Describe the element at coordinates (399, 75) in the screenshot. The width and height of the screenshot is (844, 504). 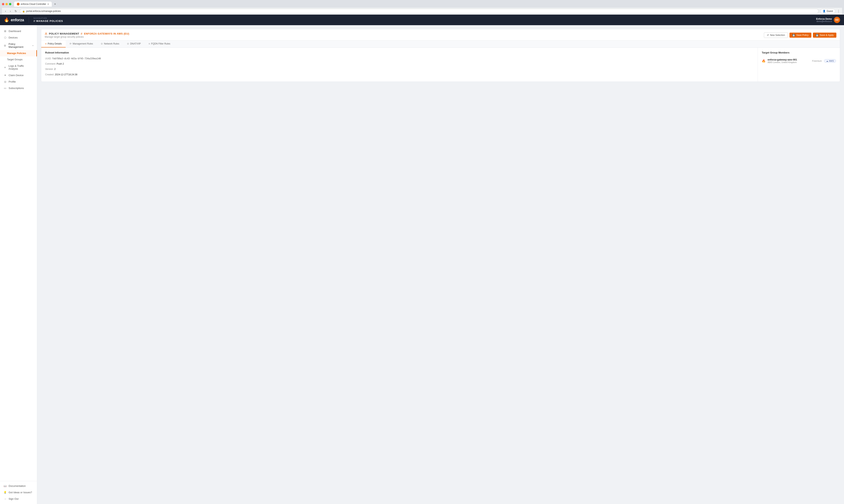
I see `ruleset-created-row: Created: 2024-12-27T18:24:38` at that location.